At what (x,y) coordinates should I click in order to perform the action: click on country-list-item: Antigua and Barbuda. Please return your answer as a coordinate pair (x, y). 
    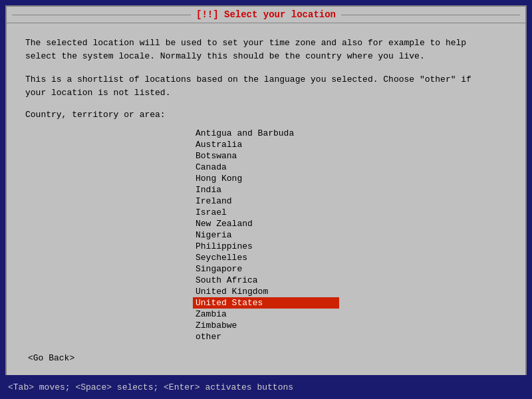
    Looking at the image, I should click on (266, 133).